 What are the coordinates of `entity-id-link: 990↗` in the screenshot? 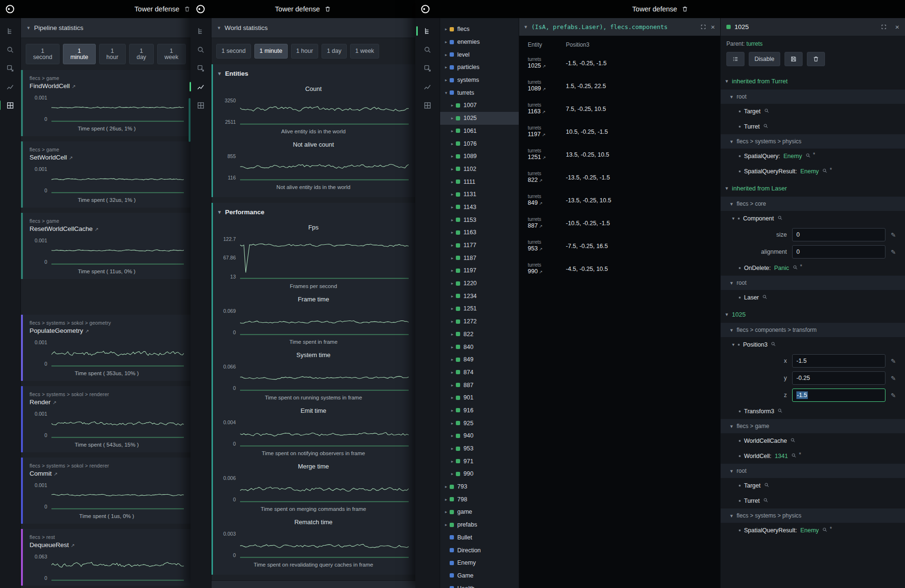 It's located at (547, 272).